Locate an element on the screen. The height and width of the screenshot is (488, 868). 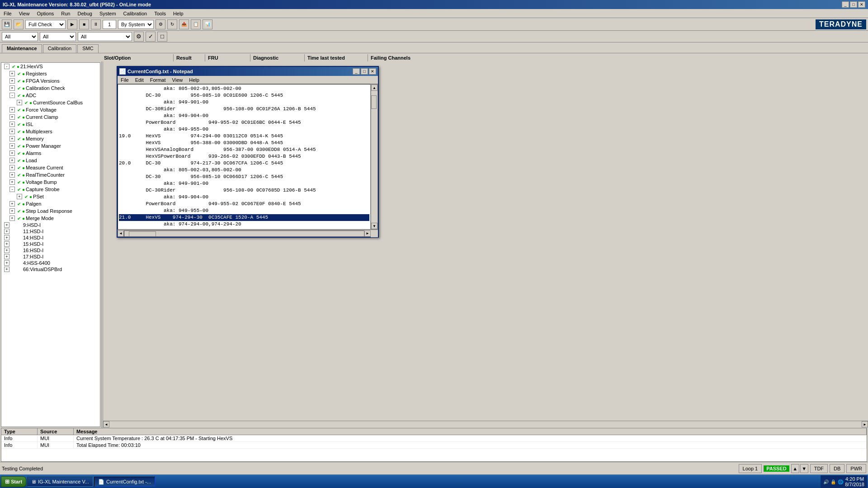
filter3-select: All is located at coordinates (105, 37).